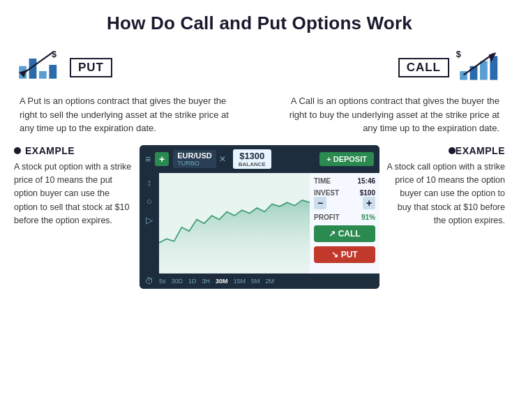 This screenshot has width=519, height=420. What do you see at coordinates (255, 281) in the screenshot?
I see `timeframe-5m: 5M` at bounding box center [255, 281].